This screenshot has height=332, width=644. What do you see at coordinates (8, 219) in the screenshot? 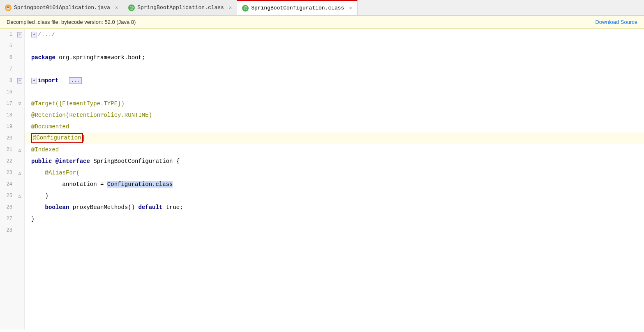
I see `line-num-27: 27` at bounding box center [8, 219].